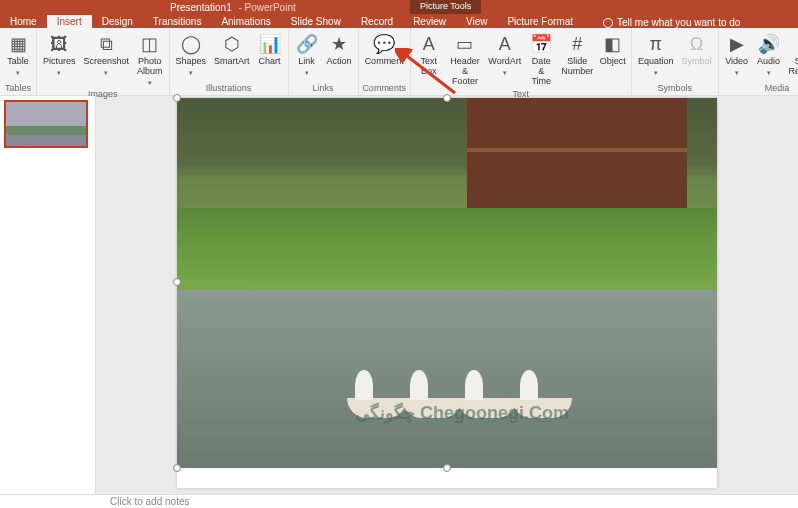 Image resolution: width=798 pixels, height=508 pixels. Describe the element at coordinates (675, 88) in the screenshot. I see `group-label-symbols: Symbols` at that location.